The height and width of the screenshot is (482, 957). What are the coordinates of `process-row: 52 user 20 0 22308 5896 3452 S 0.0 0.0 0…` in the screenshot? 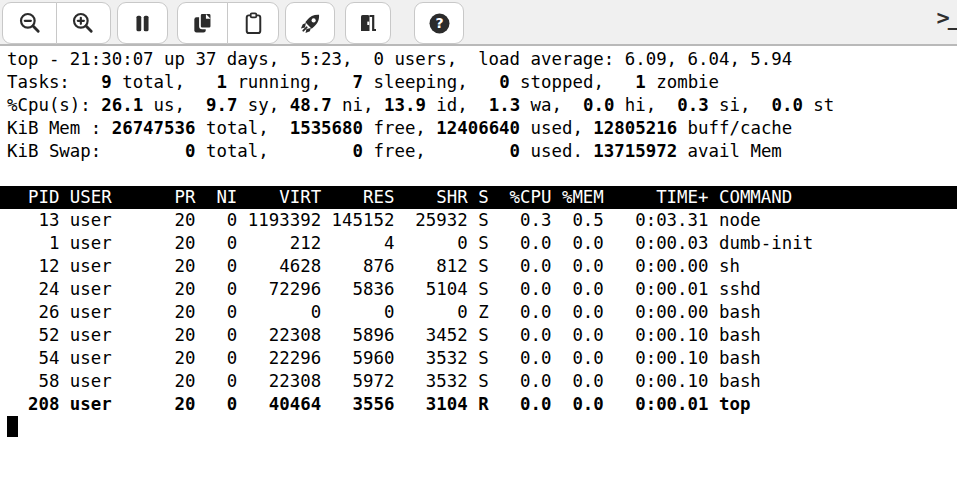 It's located at (478, 336).